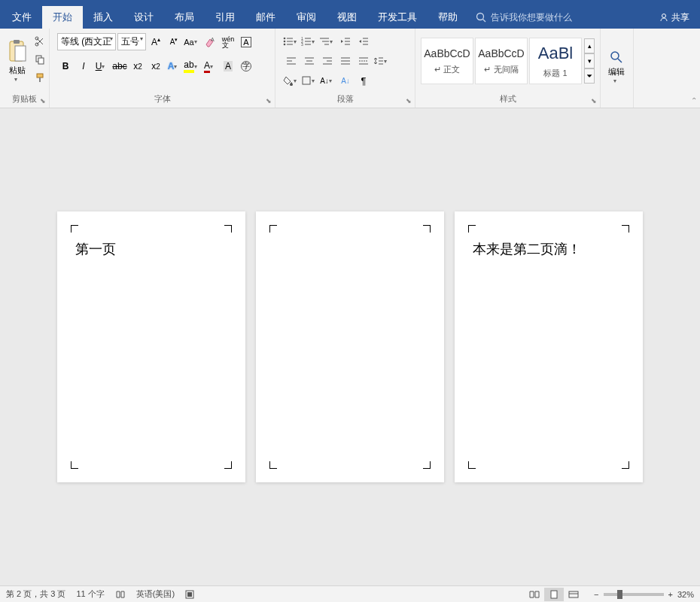 The image size is (700, 602). What do you see at coordinates (364, 81) in the screenshot?
I see `show-marks-button: ¶` at bounding box center [364, 81].